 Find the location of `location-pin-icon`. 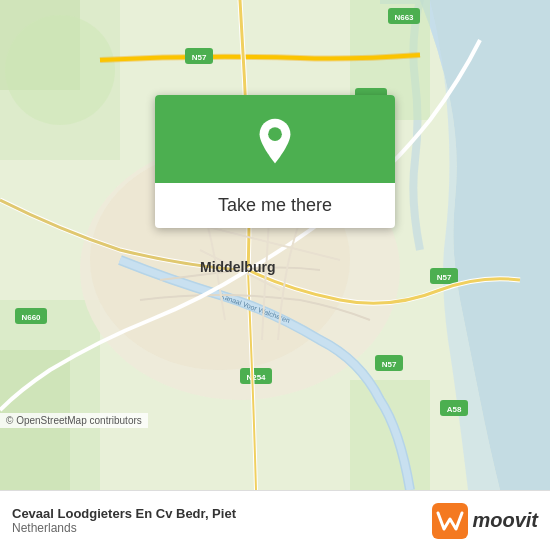

location-pin-icon is located at coordinates (275, 141).